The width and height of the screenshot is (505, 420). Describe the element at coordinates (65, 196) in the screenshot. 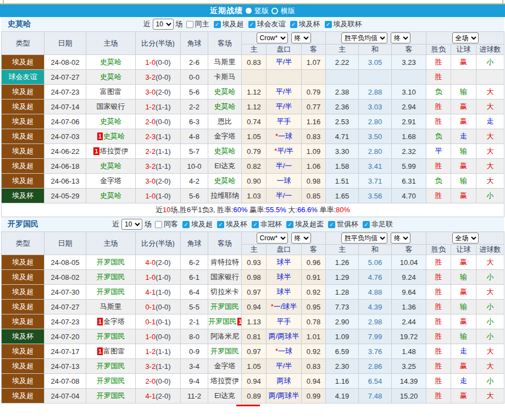

I see `date-cell: 24-05-29` at that location.